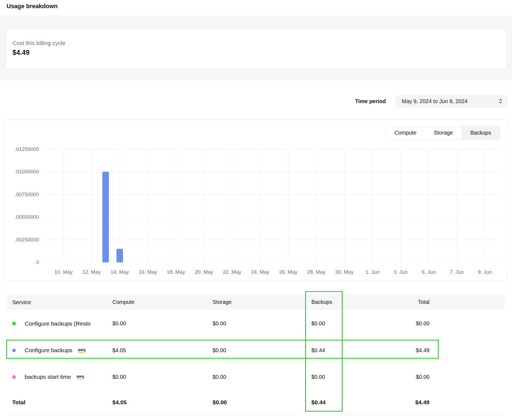  What do you see at coordinates (22, 240) in the screenshot?
I see `y-axis-label: .00250000` at bounding box center [22, 240].